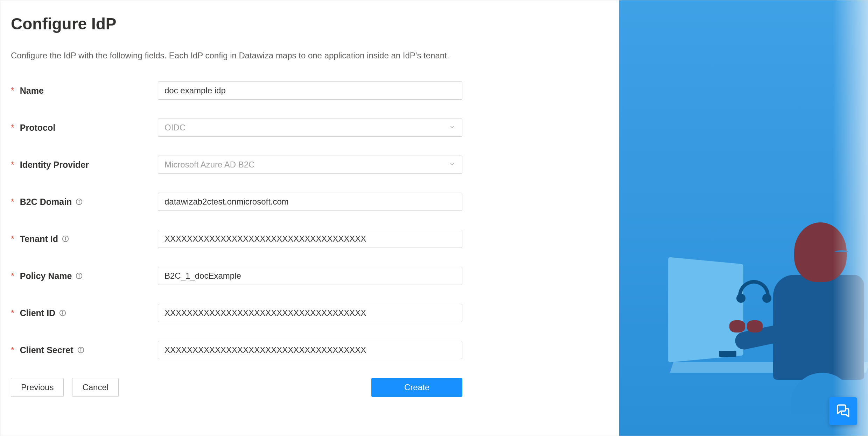  I want to click on previous-button: Previous, so click(37, 387).